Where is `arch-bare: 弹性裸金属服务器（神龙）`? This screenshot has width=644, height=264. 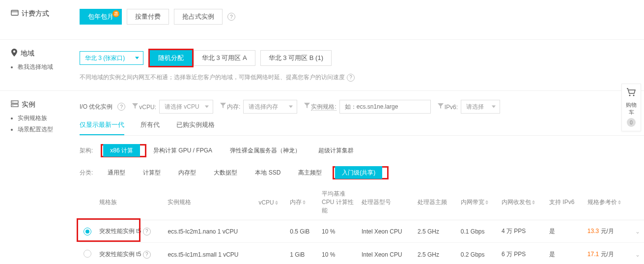 arch-bare: 弹性裸金属服务器（神龙） is located at coordinates (265, 150).